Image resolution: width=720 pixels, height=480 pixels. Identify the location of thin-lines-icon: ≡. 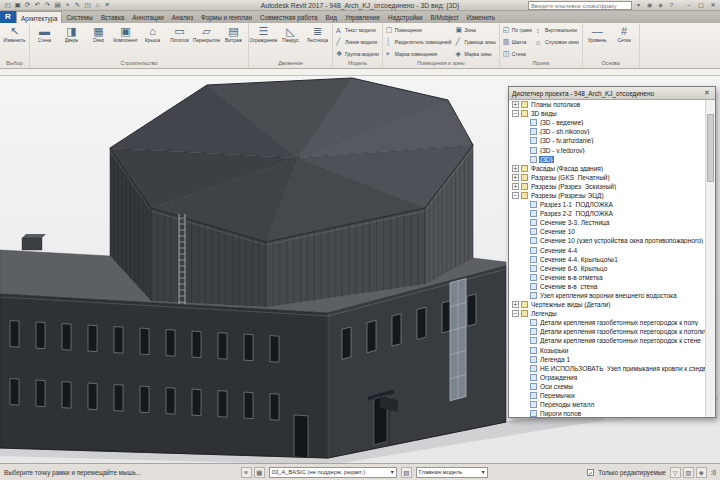
(108, 5).